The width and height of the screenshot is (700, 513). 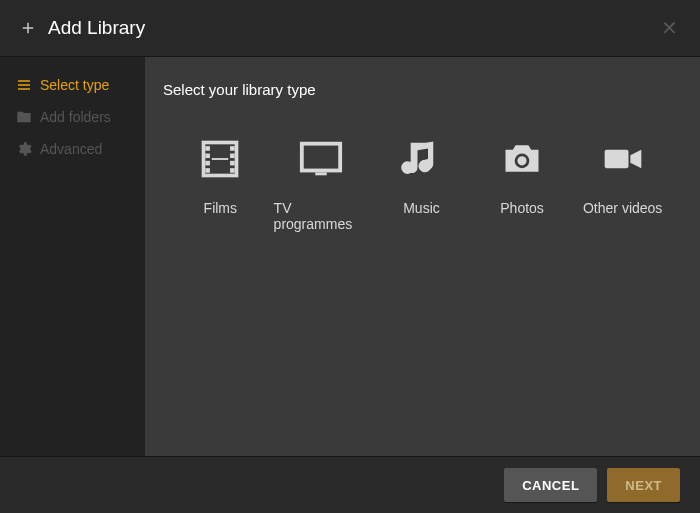 I want to click on gear-icon, so click(x=24, y=149).